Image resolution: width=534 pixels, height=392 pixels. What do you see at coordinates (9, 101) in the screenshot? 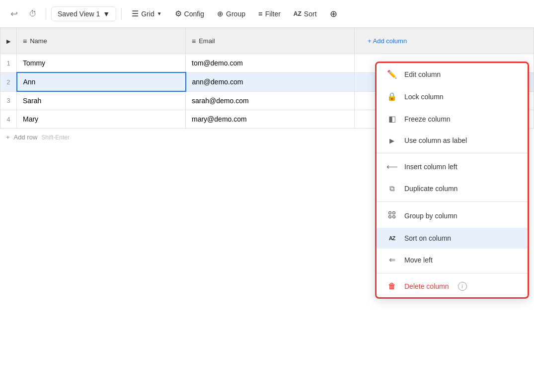
I see `row-number: 3` at bounding box center [9, 101].